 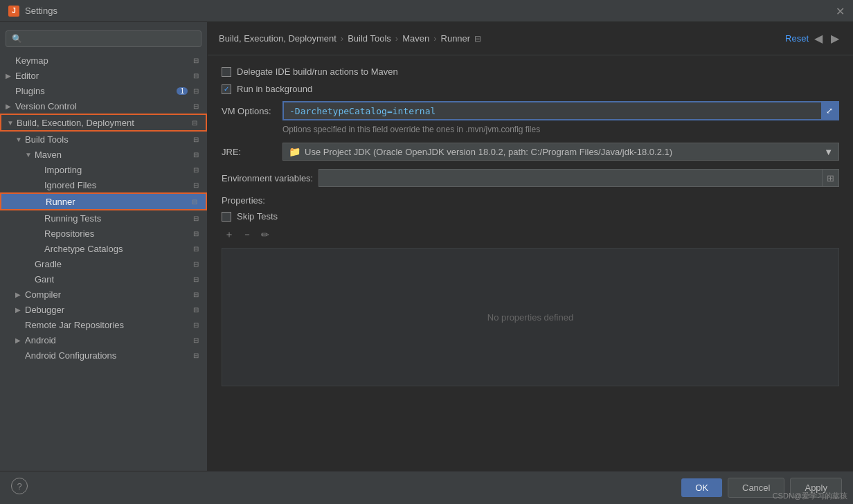 I want to click on arrow-icon-build-exec-deploy: ▼, so click(x=12, y=123).